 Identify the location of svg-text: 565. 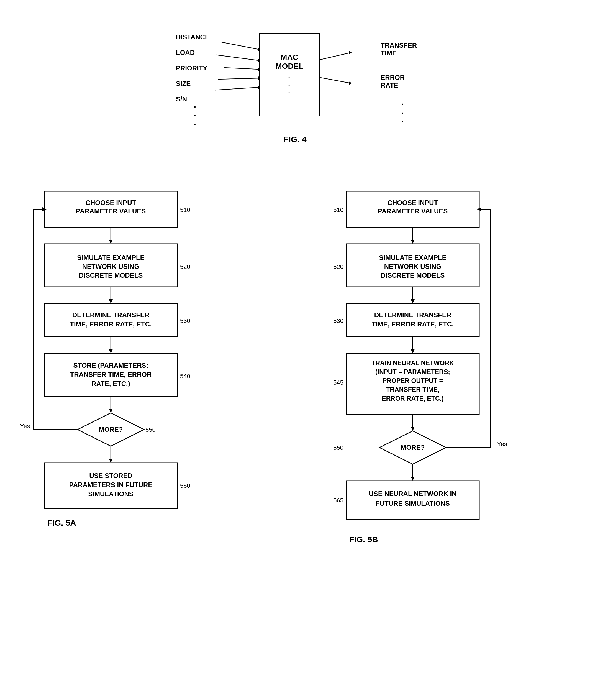
(338, 501).